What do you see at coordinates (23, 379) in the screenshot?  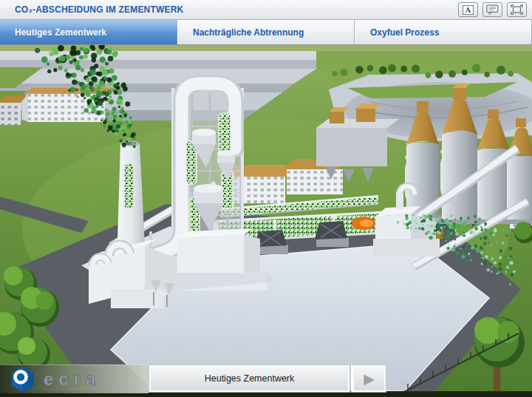 I see `ecra-logo-icon` at bounding box center [23, 379].